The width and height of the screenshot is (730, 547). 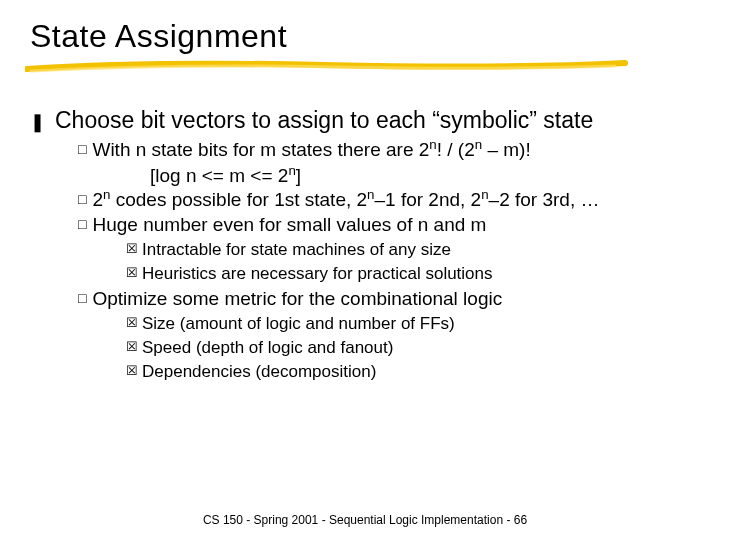 I want to click on text-frag: –2 for 3rd, …, so click(x=544, y=200).